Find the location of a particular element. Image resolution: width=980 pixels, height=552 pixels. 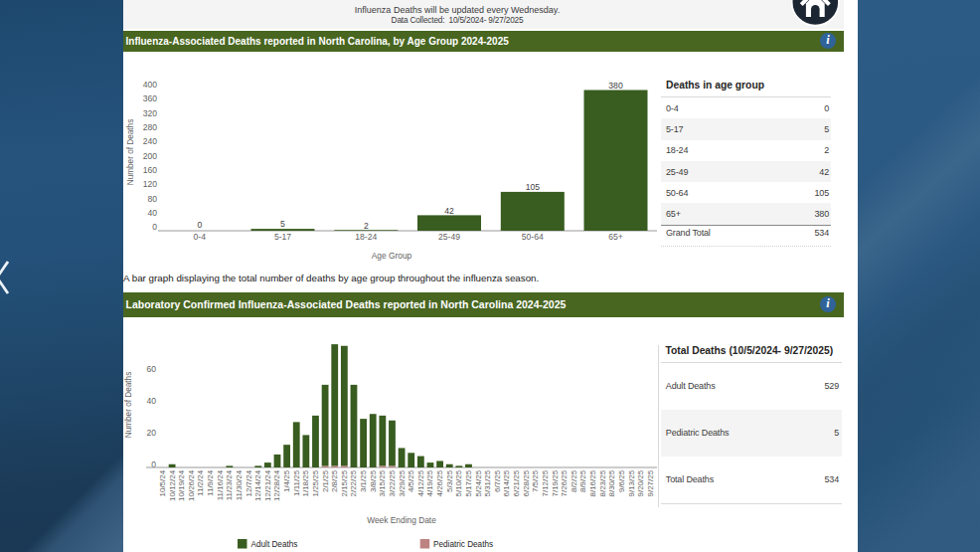

svg-text: 1/18/25 is located at coordinates (306, 483).